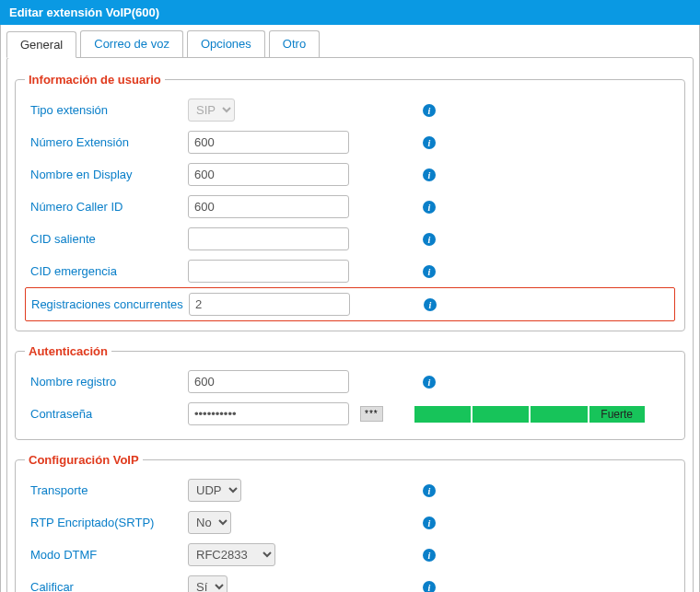 The width and height of the screenshot is (700, 592). What do you see at coordinates (350, 142) in the screenshot?
I see `row-ext-number: Número Extensión i` at bounding box center [350, 142].